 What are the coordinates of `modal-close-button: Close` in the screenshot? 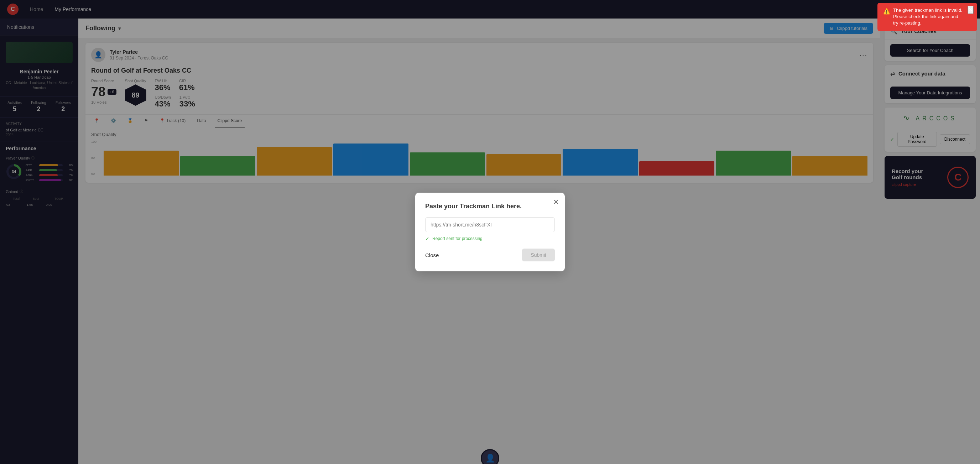 It's located at (432, 255).